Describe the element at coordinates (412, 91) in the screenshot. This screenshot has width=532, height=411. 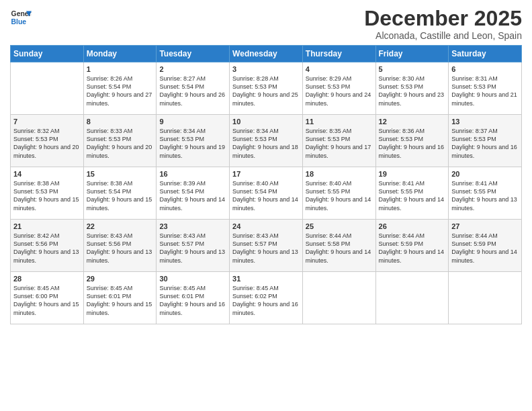
I see `day-info: Sunrise: 8:30 AMSunset: 5:53 PMDaylight:…` at that location.